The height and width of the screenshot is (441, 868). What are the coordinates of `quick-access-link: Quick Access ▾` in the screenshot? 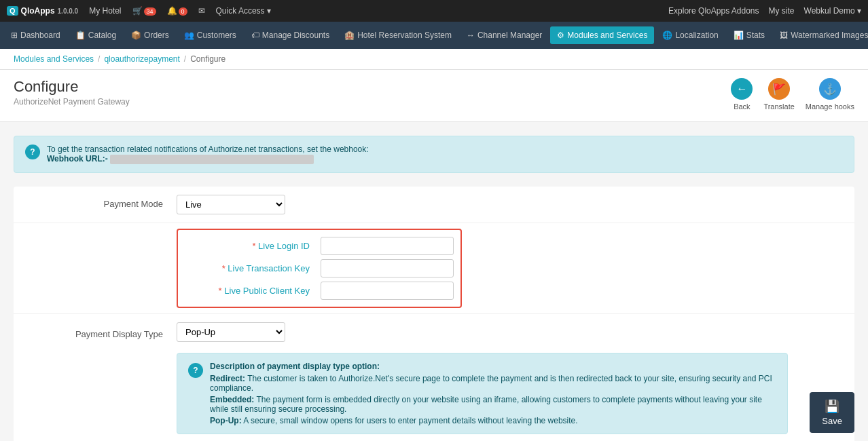 It's located at (243, 11).